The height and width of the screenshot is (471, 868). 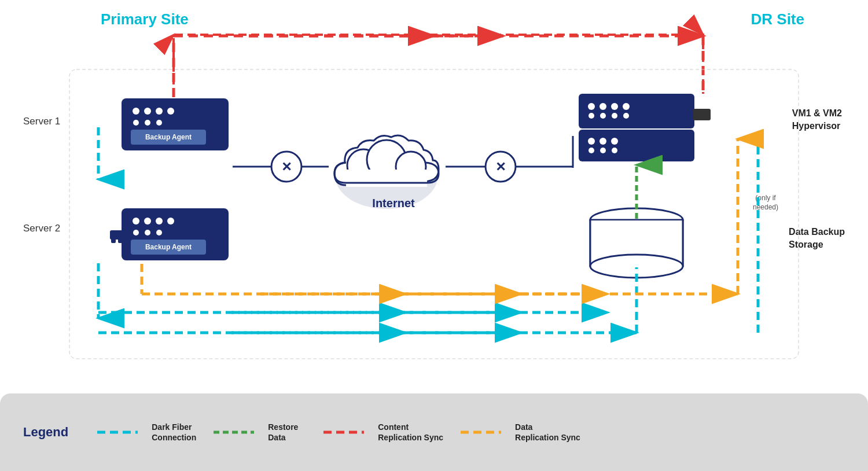 What do you see at coordinates (383, 432) in the screenshot?
I see `legend-item-content-replication: ContentReplication Sync` at bounding box center [383, 432].